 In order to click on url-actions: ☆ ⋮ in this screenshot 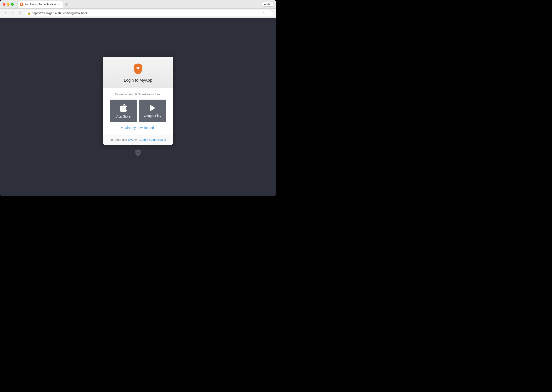, I will do `click(266, 13)`.